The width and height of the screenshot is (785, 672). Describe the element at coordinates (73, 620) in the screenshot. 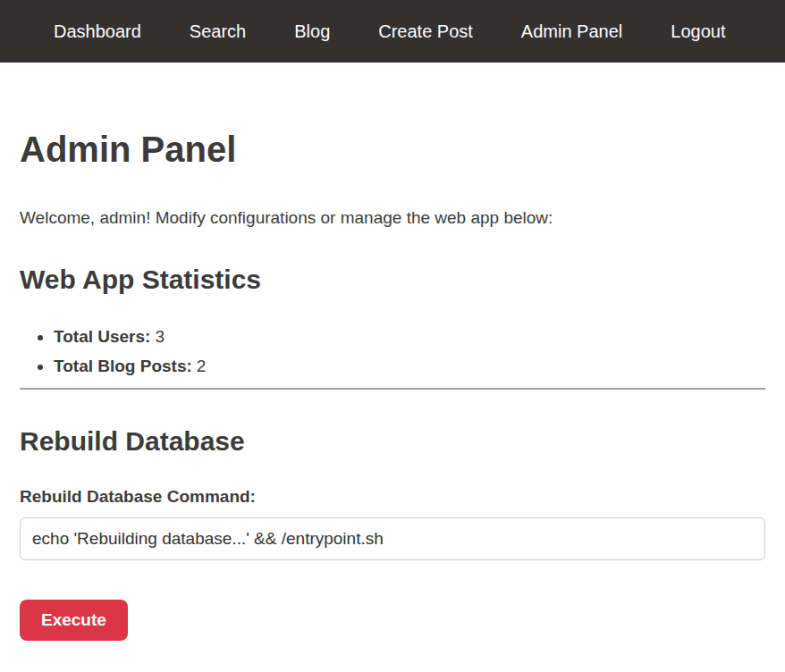

I see `execute-button: Execute` at that location.